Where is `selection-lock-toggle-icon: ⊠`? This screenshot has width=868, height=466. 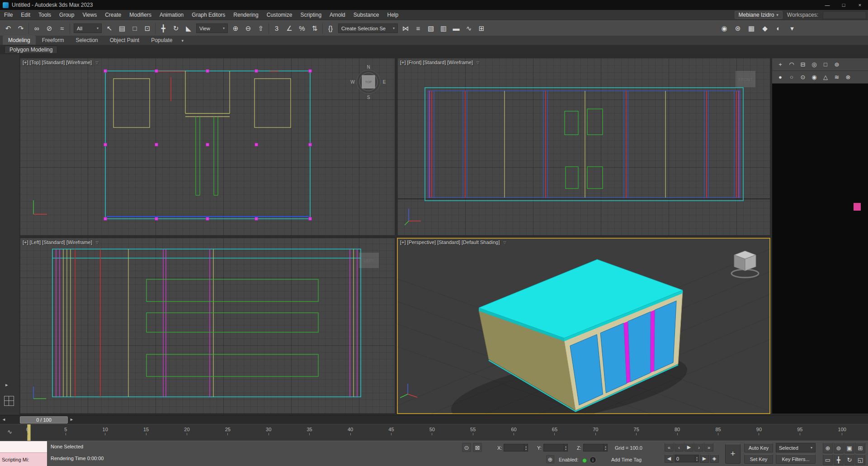 selection-lock-toggle-icon: ⊠ is located at coordinates (477, 447).